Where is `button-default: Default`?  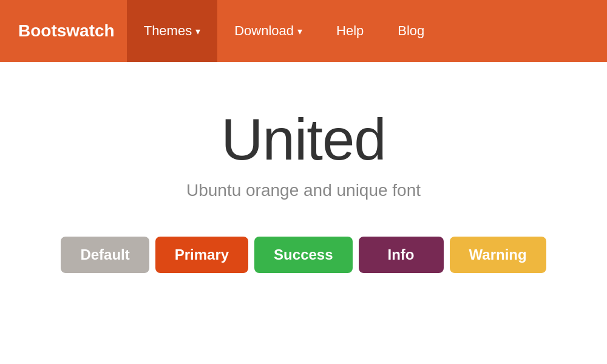 button-default: Default is located at coordinates (104, 255).